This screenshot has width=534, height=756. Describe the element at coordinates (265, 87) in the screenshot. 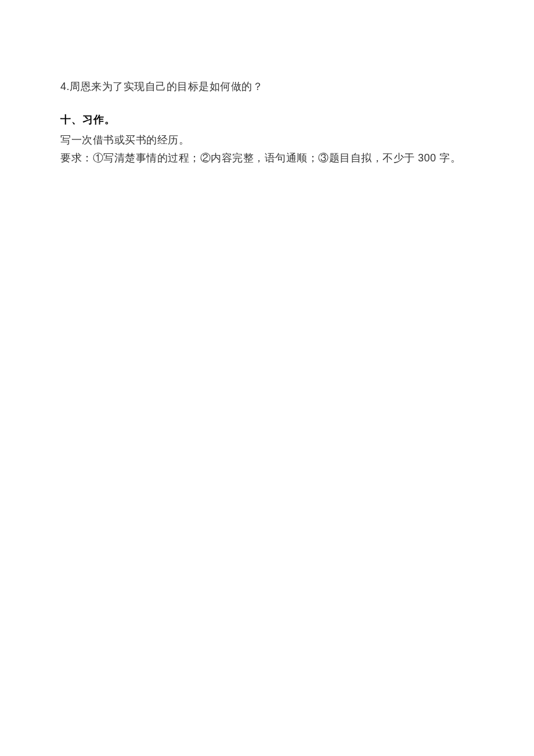

I see `question-4-text: 4.周恩来为了实现自己的目标是如何做的？` at that location.